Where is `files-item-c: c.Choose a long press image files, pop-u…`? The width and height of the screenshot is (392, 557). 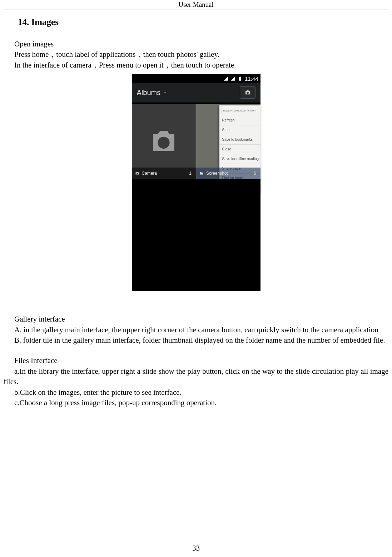
files-item-c: c.Choose a long press image files, pop-u… is located at coordinates (196, 403).